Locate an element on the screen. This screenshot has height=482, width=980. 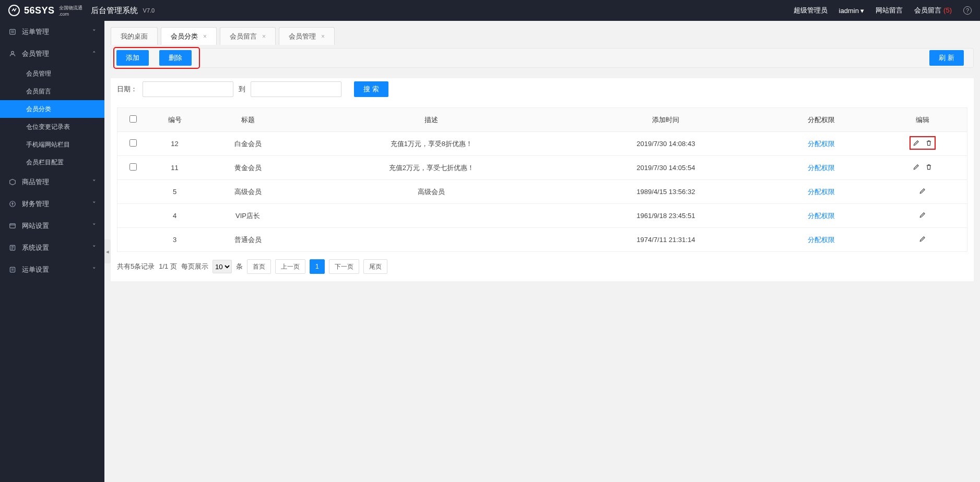
sidebar-subitem: 仓位变更记录表 is located at coordinates (52, 127).